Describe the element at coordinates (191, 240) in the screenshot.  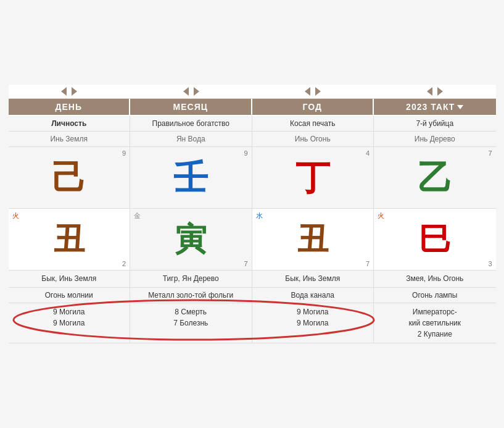
I see `branch-month-char: 寅` at that location.